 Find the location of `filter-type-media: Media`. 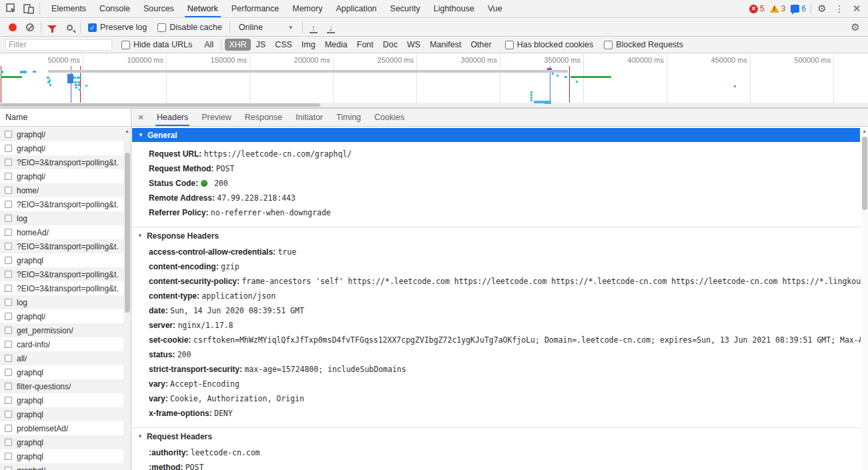

filter-type-media: Media is located at coordinates (336, 45).